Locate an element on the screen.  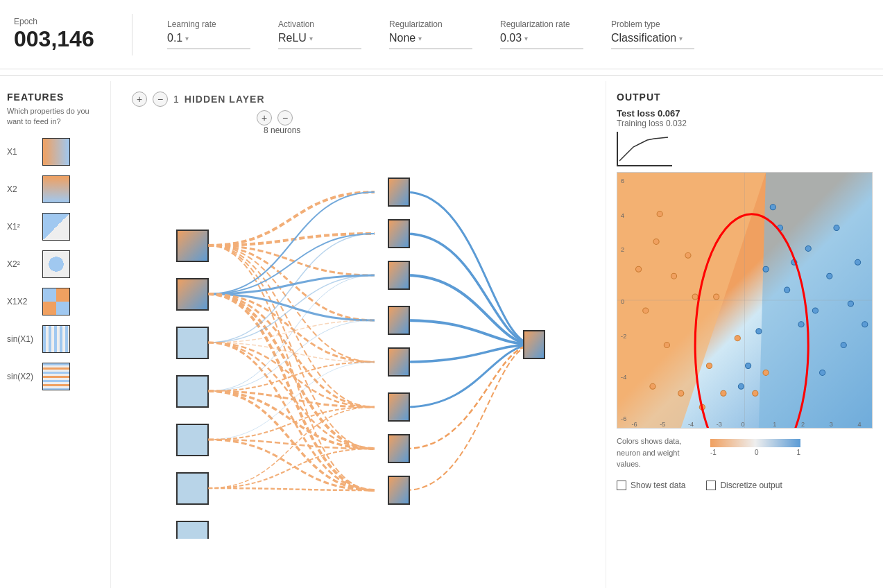
learning-rate-select: 0.1 ▾ is located at coordinates (209, 38).